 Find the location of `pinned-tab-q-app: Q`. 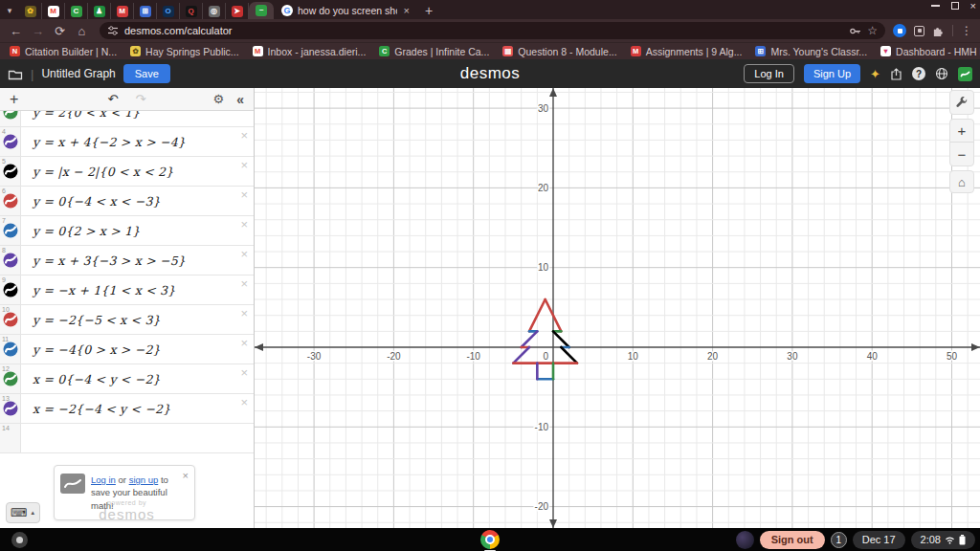

pinned-tab-q-app: Q is located at coordinates (191, 11).